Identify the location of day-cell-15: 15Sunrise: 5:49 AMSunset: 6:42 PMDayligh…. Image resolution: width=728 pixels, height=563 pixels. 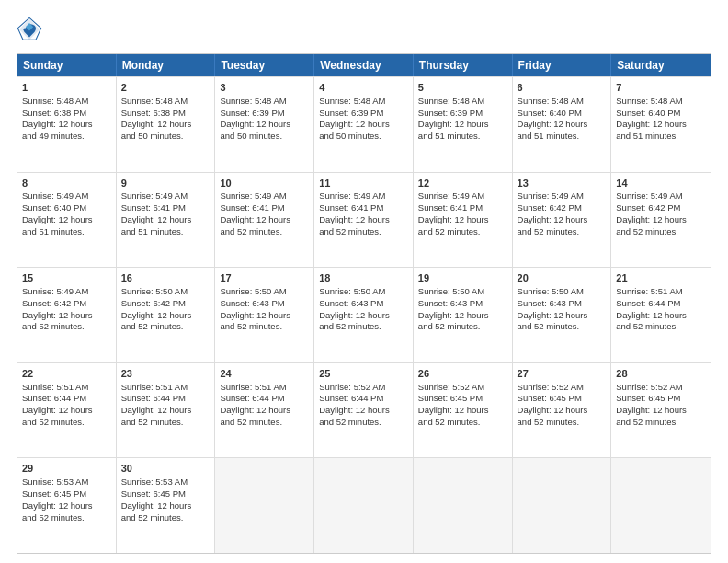
(67, 315).